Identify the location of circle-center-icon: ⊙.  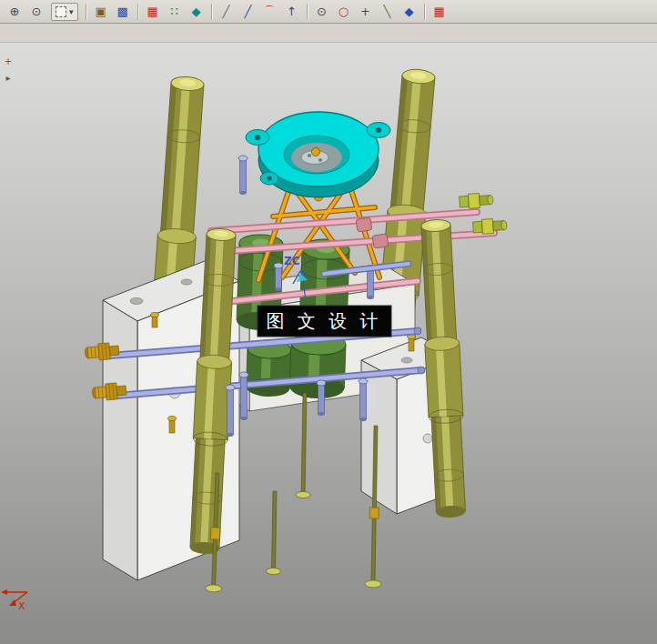
(322, 12).